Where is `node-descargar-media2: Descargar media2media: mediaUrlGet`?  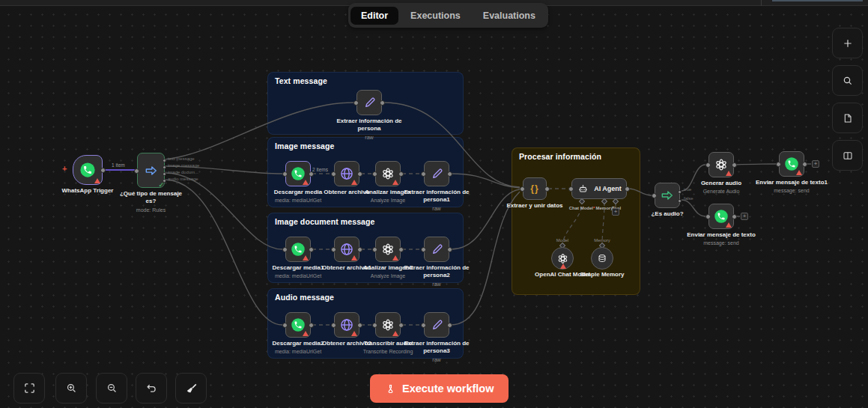
node-descargar-media2: Descargar media2media: mediaUrlGet is located at coordinates (298, 325).